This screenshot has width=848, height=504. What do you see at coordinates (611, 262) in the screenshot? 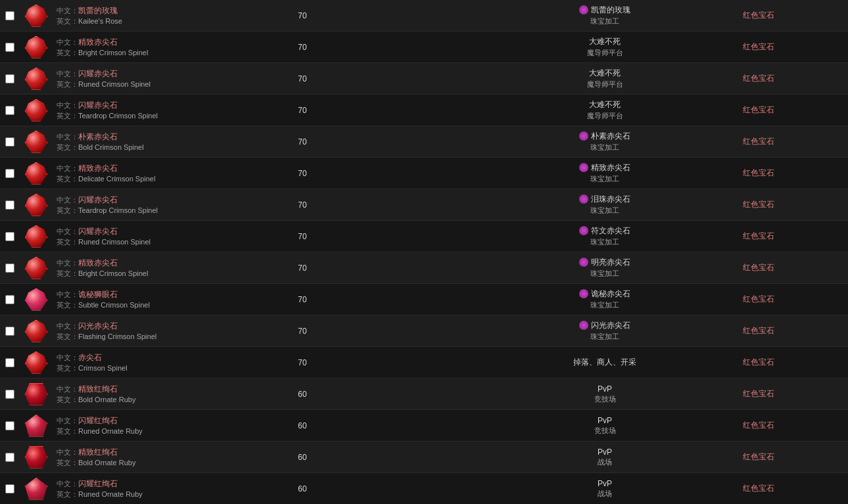
I see `source-main-text: 明亮赤尖石` at bounding box center [611, 262].